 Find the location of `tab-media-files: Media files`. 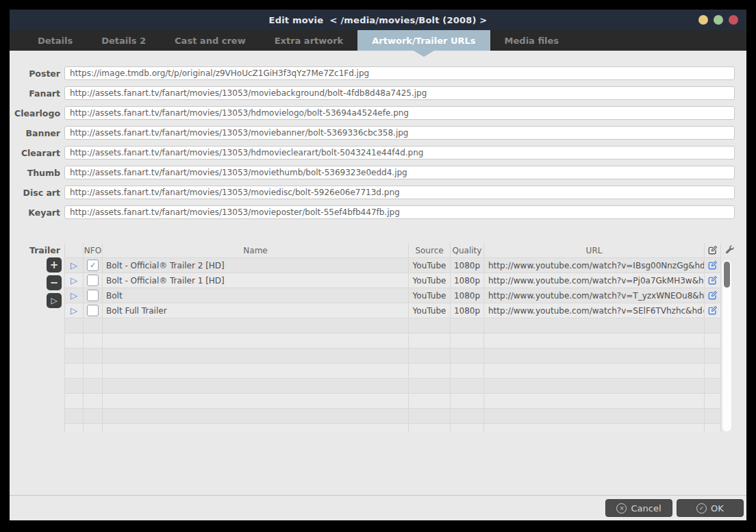

tab-media-files: Media files is located at coordinates (531, 40).